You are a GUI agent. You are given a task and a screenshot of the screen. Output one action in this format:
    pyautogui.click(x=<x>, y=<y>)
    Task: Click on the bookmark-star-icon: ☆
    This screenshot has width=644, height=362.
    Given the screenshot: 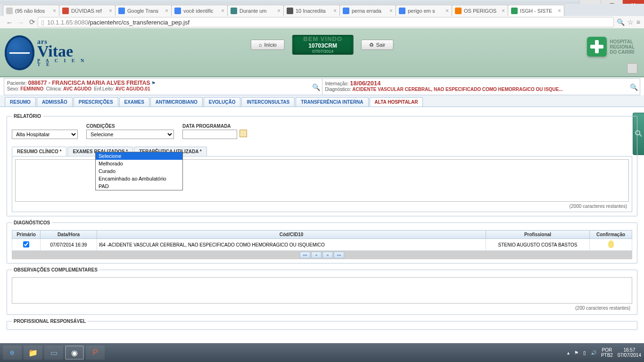 What is the action you would take?
    pyautogui.click(x=631, y=22)
    